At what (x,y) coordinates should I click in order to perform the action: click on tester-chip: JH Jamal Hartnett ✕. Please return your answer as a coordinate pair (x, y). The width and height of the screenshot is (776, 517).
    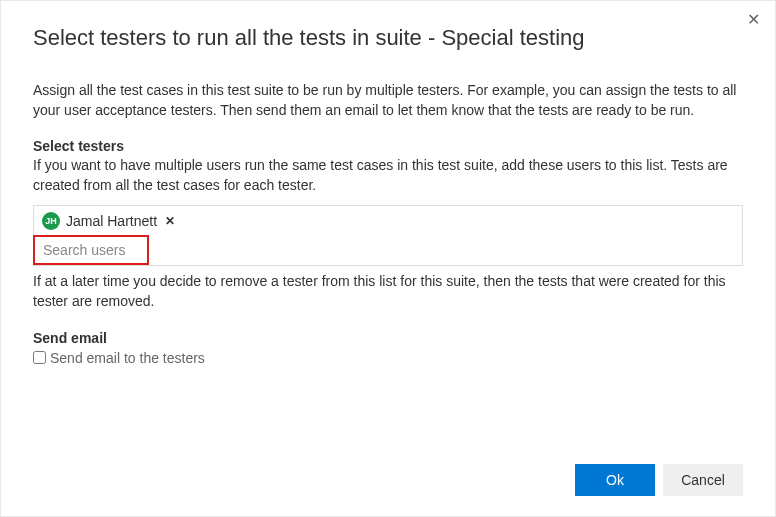
    Looking at the image, I should click on (388, 221).